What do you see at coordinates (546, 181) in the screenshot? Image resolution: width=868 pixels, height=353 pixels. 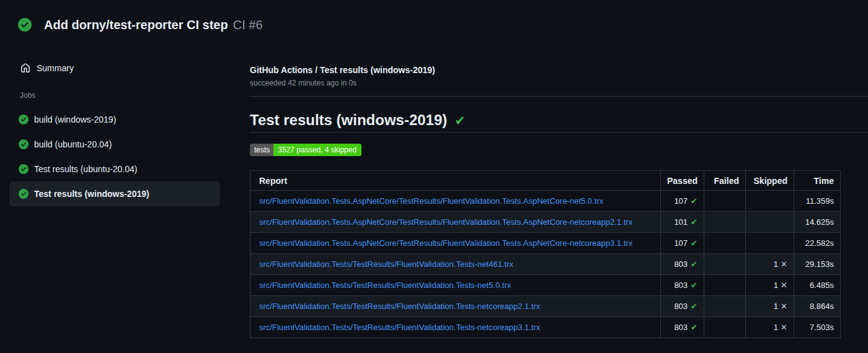 I see `table-header-row: Report Passed Failed Skipped Time` at bounding box center [546, 181].